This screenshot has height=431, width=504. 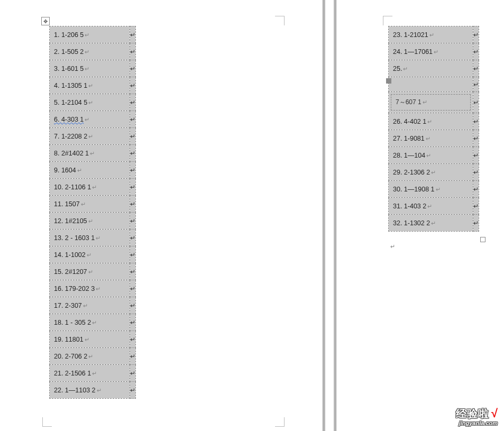 What do you see at coordinates (434, 172) in the screenshot?
I see `table-row: 29. 2-1306 2↵↵` at bounding box center [434, 172].